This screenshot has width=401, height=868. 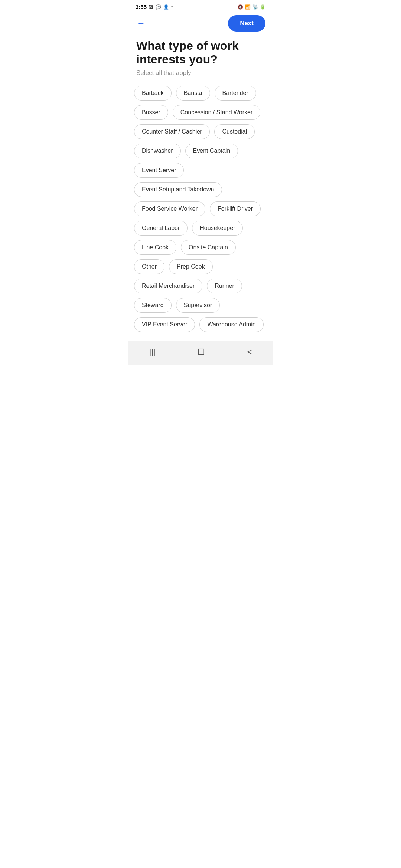 I want to click on page-subtitle: Select all that apply, so click(x=200, y=75).